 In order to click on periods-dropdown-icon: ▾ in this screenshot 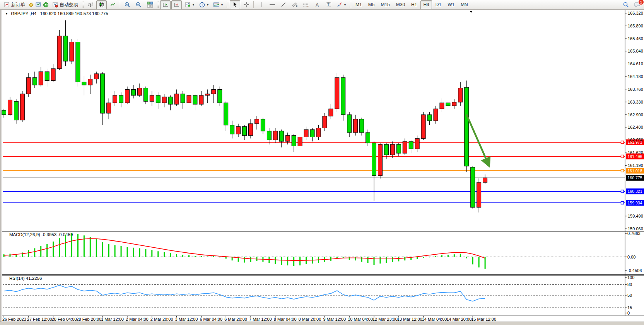, I will do `click(208, 5)`.